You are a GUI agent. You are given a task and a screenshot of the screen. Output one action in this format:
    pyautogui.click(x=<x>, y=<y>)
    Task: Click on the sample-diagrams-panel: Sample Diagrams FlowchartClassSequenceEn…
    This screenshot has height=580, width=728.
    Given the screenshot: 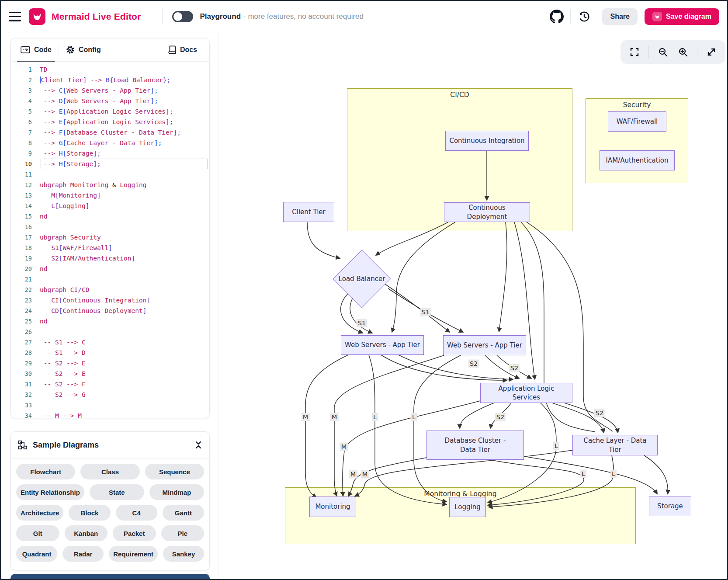 What is the action you would take?
    pyautogui.click(x=110, y=501)
    